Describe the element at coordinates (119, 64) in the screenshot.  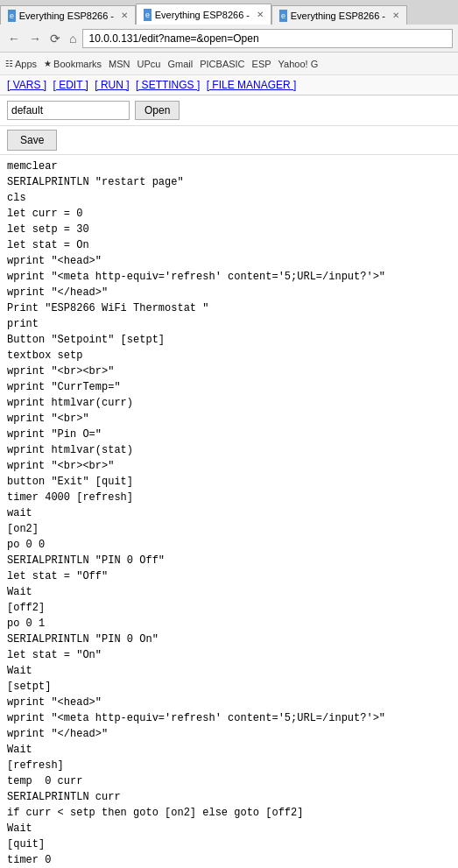
I see `bookmark-msn: MSN` at that location.